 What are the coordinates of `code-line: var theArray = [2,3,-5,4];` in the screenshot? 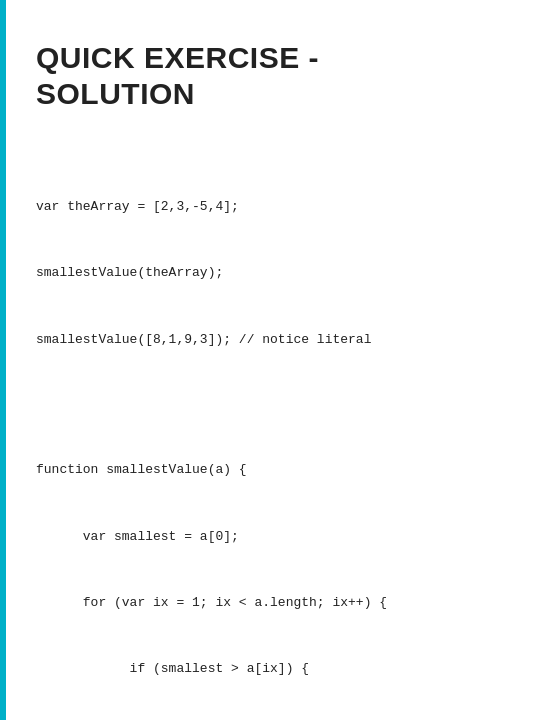 It's located at (273, 207).